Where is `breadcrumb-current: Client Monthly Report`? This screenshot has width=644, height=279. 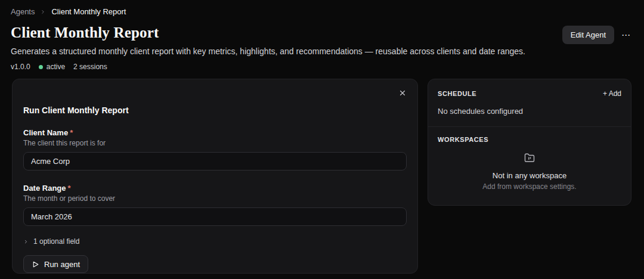
breadcrumb-current: Client Monthly Report is located at coordinates (88, 12).